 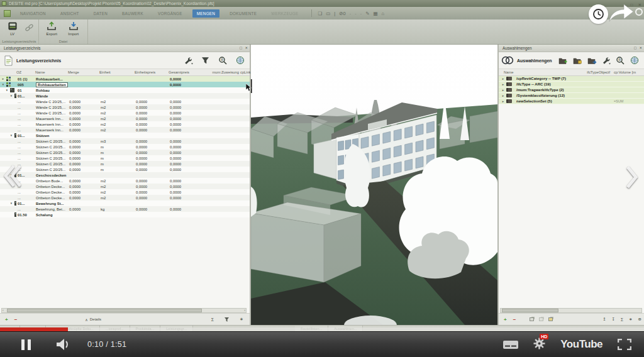 I want to click on close-button: ✕, so click(x=640, y=4).